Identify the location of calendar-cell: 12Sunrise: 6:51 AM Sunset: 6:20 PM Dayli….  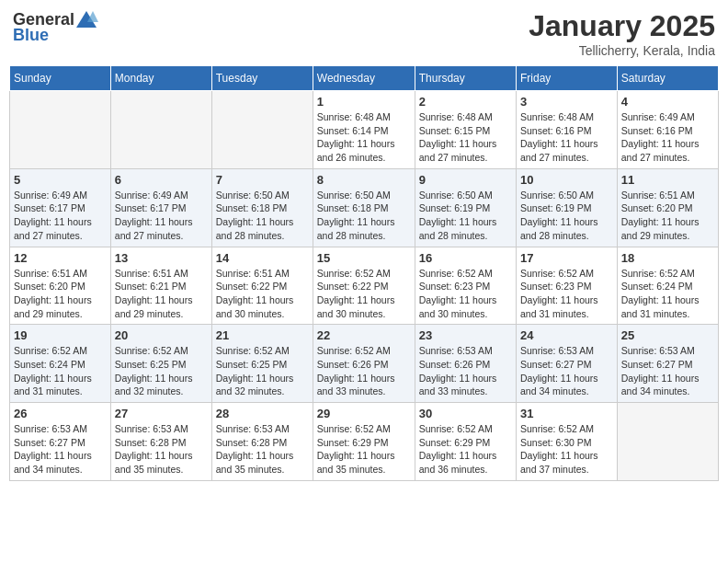
(61, 285).